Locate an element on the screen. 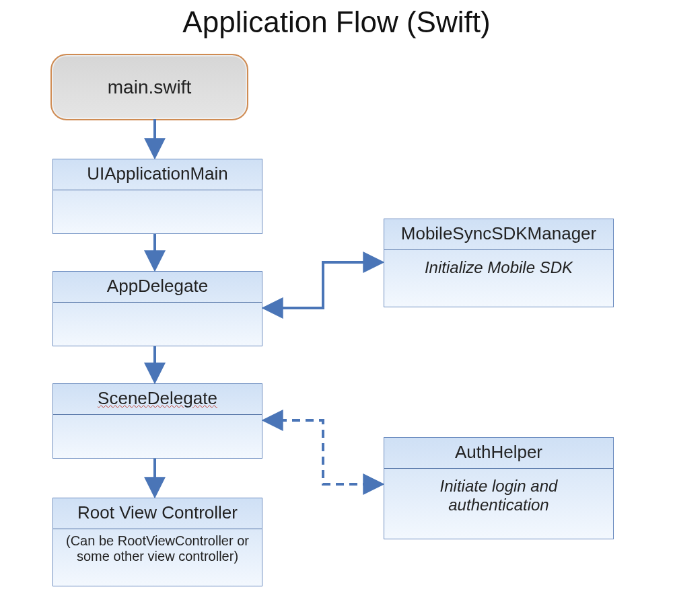 Image resolution: width=673 pixels, height=616 pixels. node-uiapplicationmain-header: UIApplicationMain is located at coordinates (157, 174).